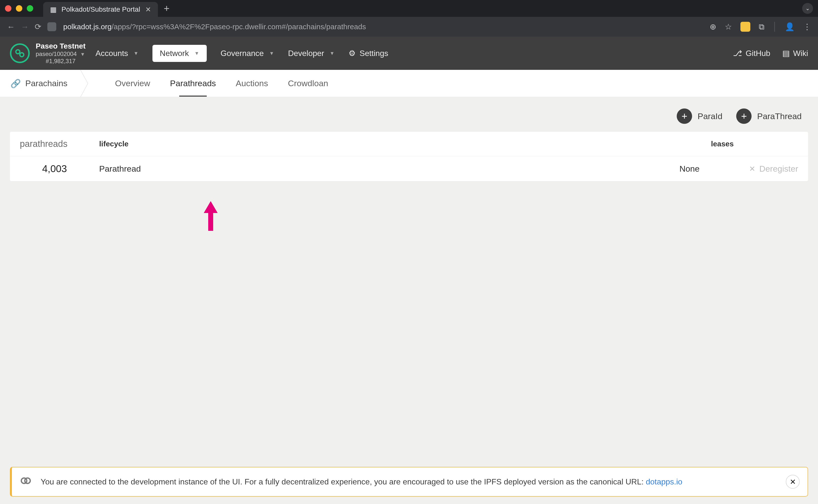 This screenshot has width=818, height=504. Describe the element at coordinates (53, 9) in the screenshot. I see `tab-favicon-icon: ▦` at that location.